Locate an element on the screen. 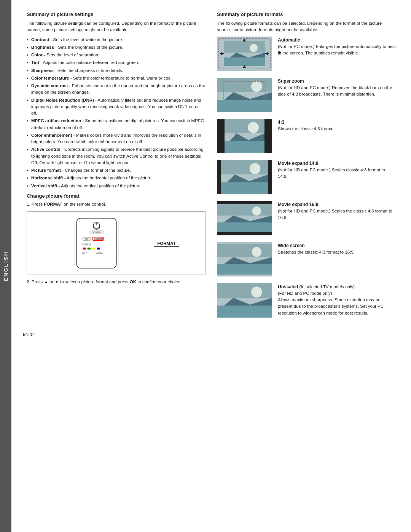 The height and width of the screenshot is (532, 411). bullet-item: Brightness - Sets the brightness of the … is located at coordinates (116, 47).